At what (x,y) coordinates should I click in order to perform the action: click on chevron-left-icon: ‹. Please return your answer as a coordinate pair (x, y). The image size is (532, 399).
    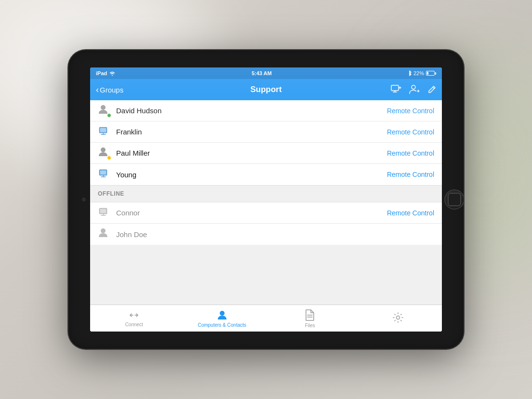
    Looking at the image, I should click on (97, 90).